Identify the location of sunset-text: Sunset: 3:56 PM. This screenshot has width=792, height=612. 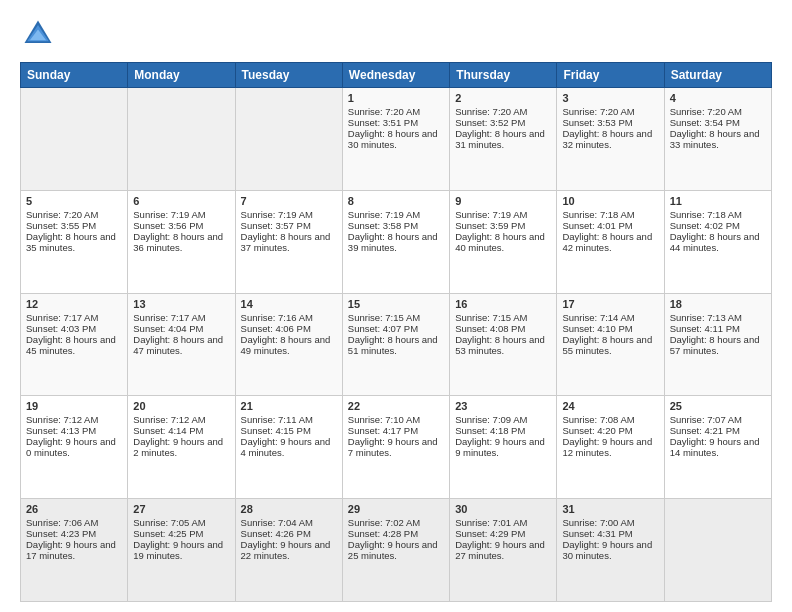
(181, 226).